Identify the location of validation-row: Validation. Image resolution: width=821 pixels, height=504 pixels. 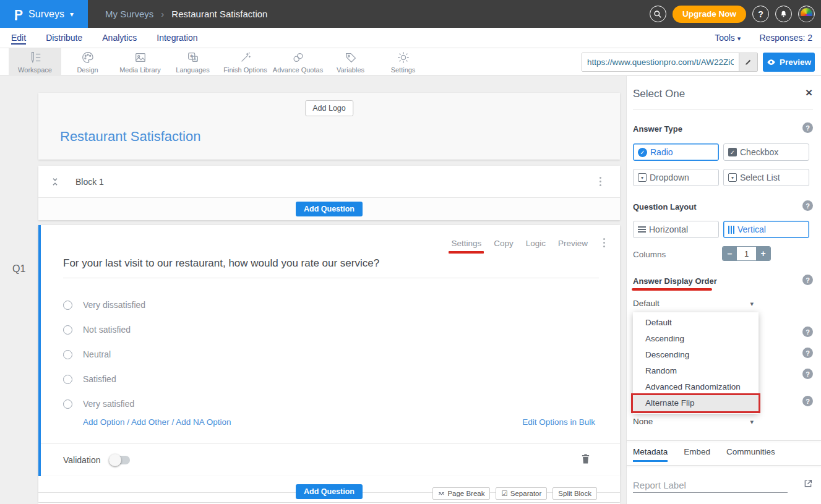
(97, 460).